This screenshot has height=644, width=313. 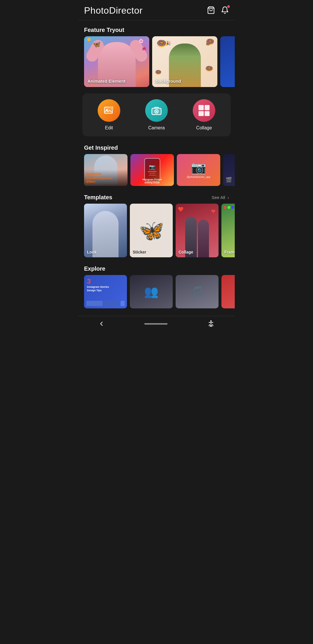 What do you see at coordinates (156, 115) in the screenshot?
I see `camera-action: Camera` at bounding box center [156, 115].